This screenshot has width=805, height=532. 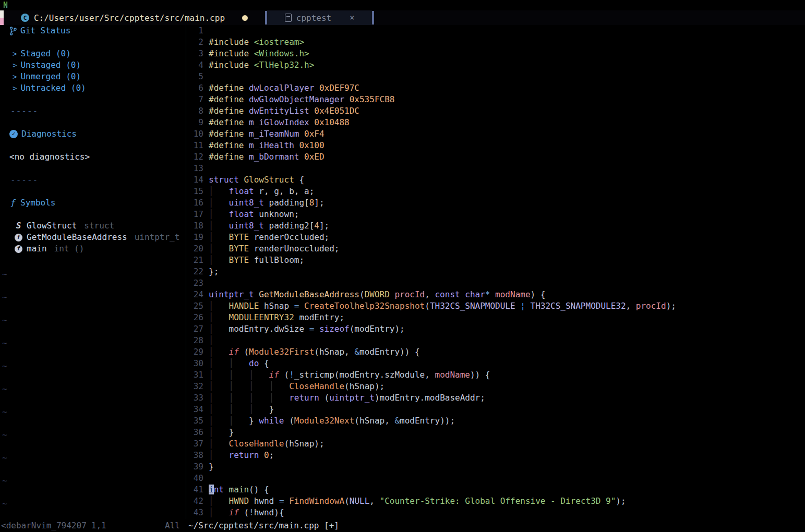 I want to click on code-text: };, so click(x=214, y=272).